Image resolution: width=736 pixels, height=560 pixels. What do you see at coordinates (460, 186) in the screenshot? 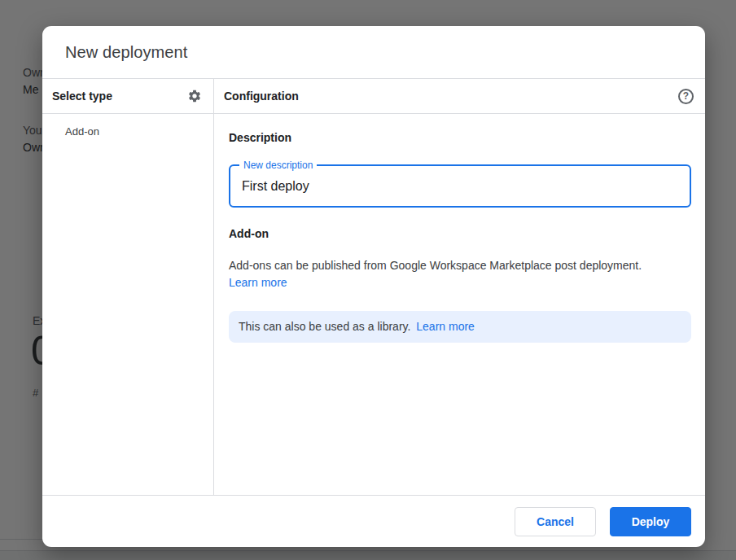
I see `description-input` at bounding box center [460, 186].